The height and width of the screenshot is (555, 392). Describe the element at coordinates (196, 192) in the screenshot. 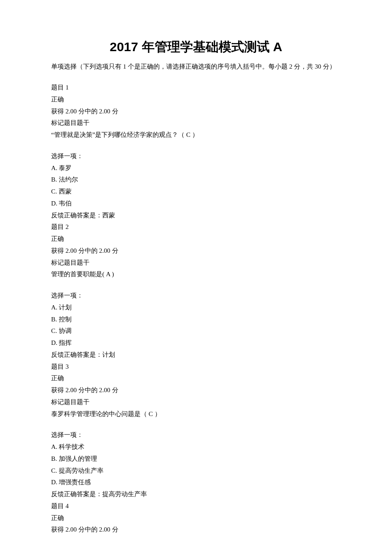

I see `option-c: C. 西蒙` at that location.